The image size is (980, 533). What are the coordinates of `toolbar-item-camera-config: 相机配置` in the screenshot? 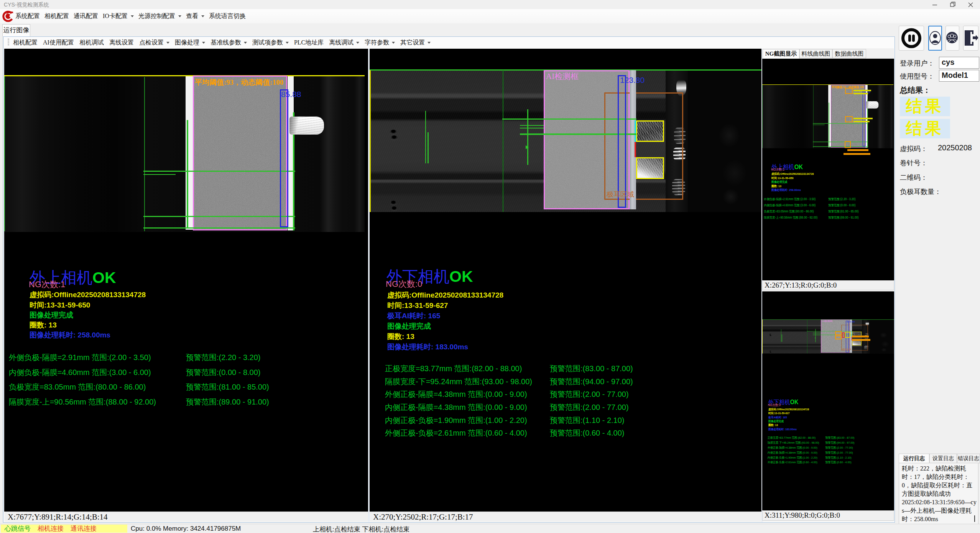 It's located at (25, 43).